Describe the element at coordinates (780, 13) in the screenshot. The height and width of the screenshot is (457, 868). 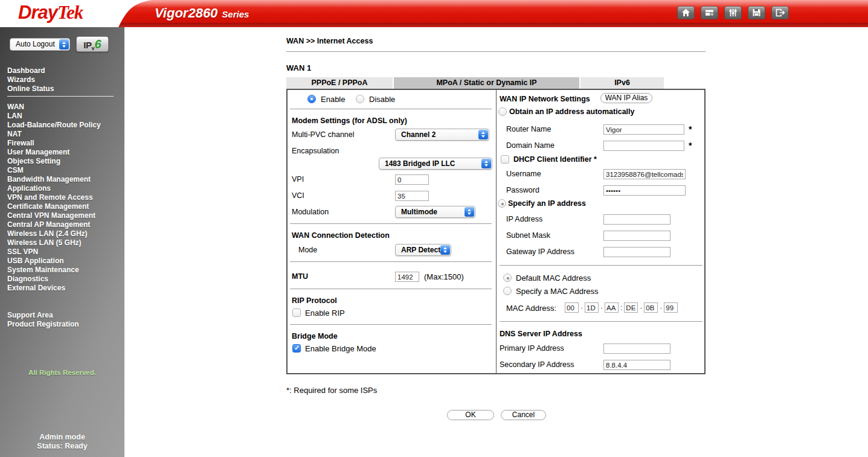
I see `logout-icon` at that location.